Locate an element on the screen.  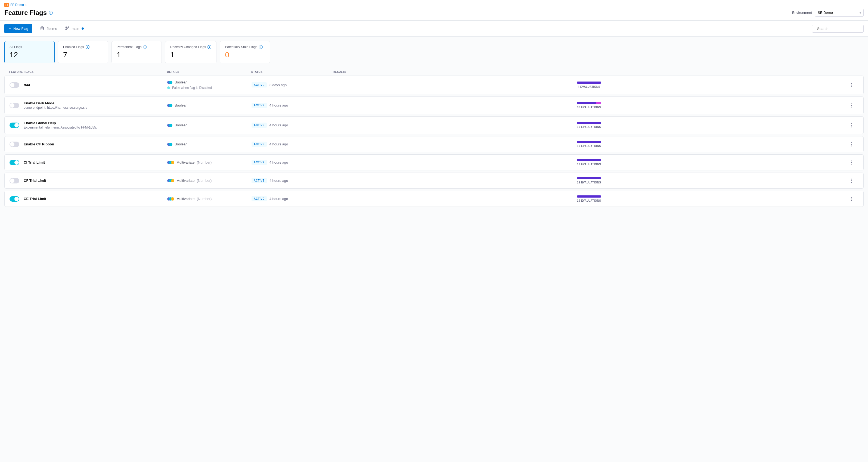
git-branch-icon is located at coordinates (67, 29).